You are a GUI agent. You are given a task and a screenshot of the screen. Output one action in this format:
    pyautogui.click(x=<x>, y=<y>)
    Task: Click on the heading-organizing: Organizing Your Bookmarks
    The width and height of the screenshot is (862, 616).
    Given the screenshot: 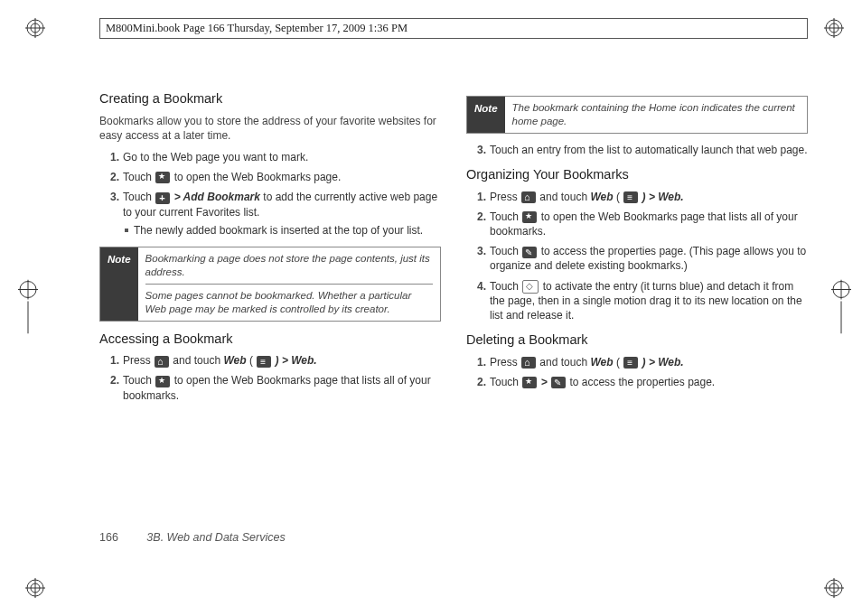 What is the action you would take?
    pyautogui.click(x=637, y=175)
    